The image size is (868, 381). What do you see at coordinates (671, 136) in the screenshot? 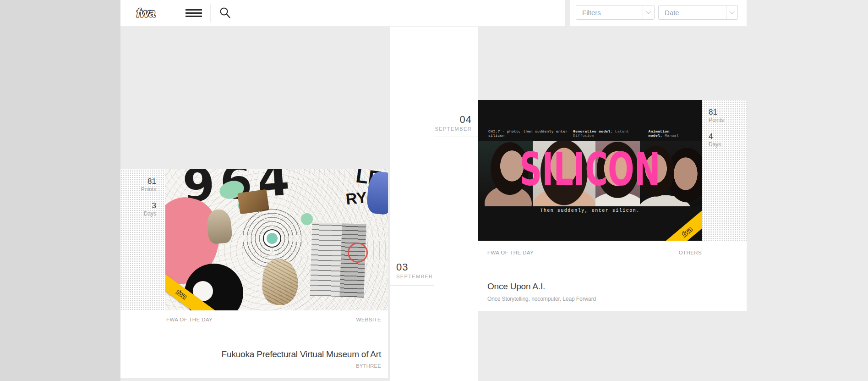
I see `caption-value: Manual` at bounding box center [671, 136].